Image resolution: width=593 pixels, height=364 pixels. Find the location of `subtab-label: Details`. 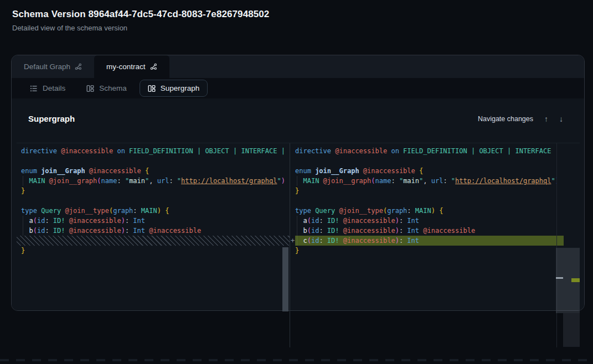

subtab-label: Details is located at coordinates (54, 89).